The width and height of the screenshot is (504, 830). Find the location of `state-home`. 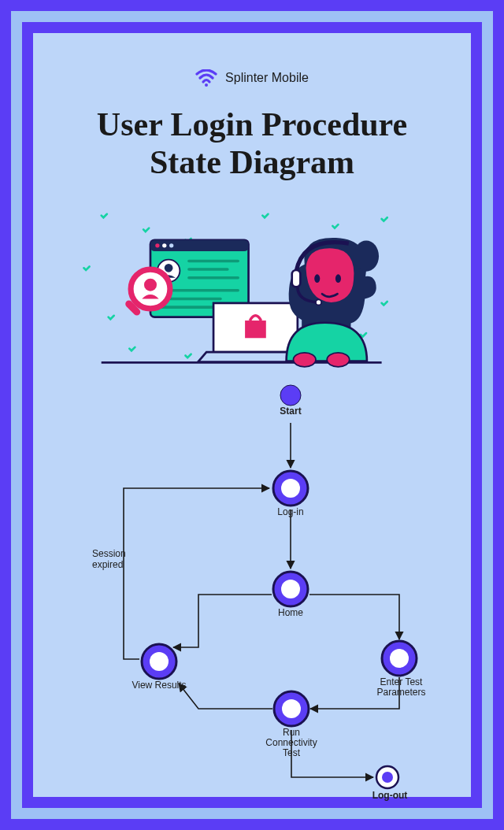

state-home is located at coordinates (291, 589).